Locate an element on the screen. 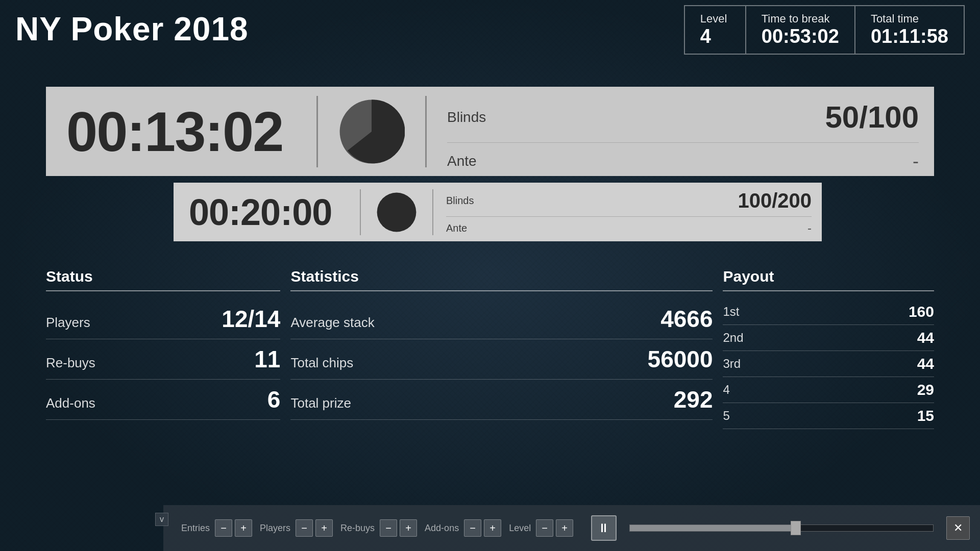  entries-group: Entries − + is located at coordinates (216, 528).